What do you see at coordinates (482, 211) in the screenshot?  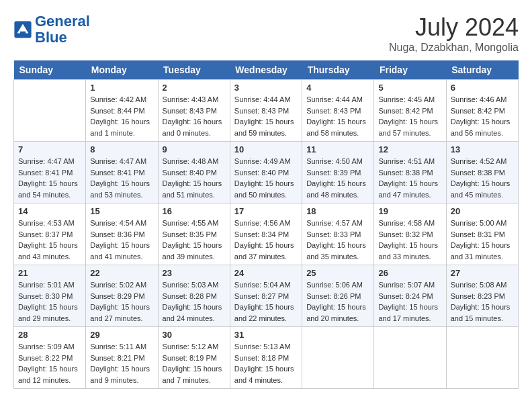 I see `day-number: 20` at bounding box center [482, 211].